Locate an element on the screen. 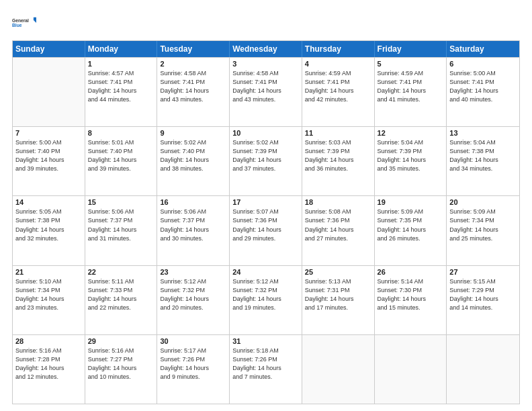 The height and width of the screenshot is (411, 532). cell-info-line: Sunset: 7:40 PM is located at coordinates (48, 152).